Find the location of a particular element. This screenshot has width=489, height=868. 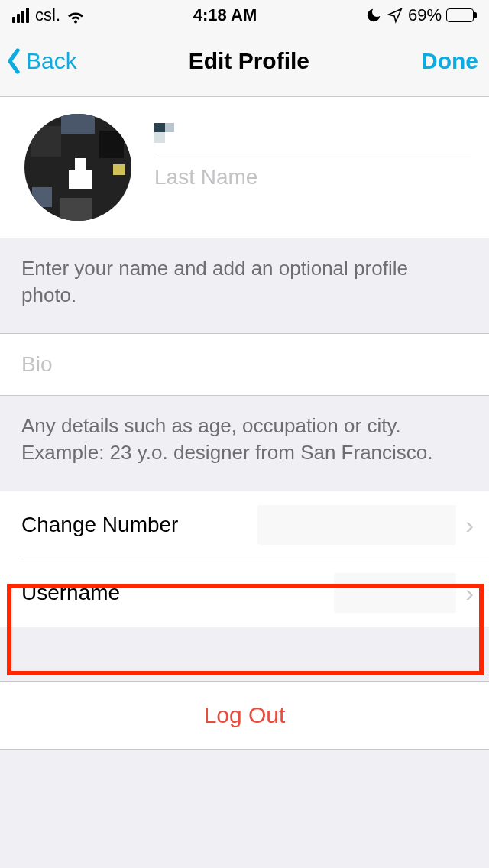

phone-value-redacted is located at coordinates (357, 525).